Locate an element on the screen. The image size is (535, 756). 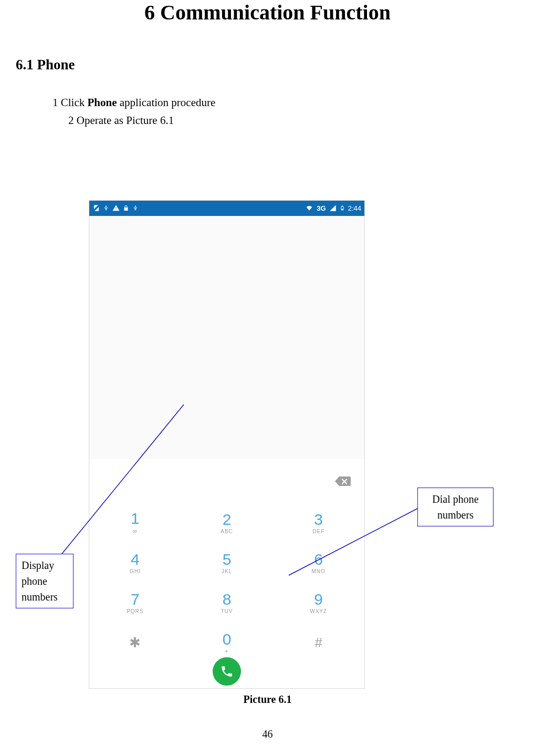
page-title: 6 Communication Function is located at coordinates (268, 13).